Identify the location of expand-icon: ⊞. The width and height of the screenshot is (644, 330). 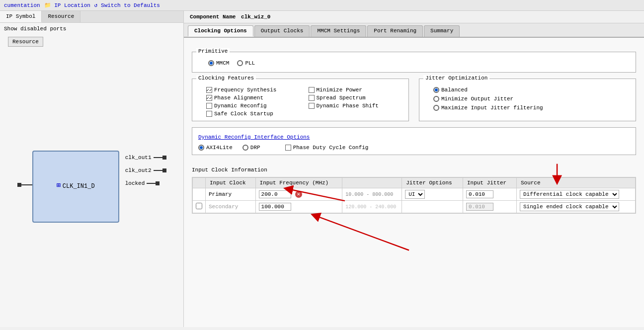
(58, 185).